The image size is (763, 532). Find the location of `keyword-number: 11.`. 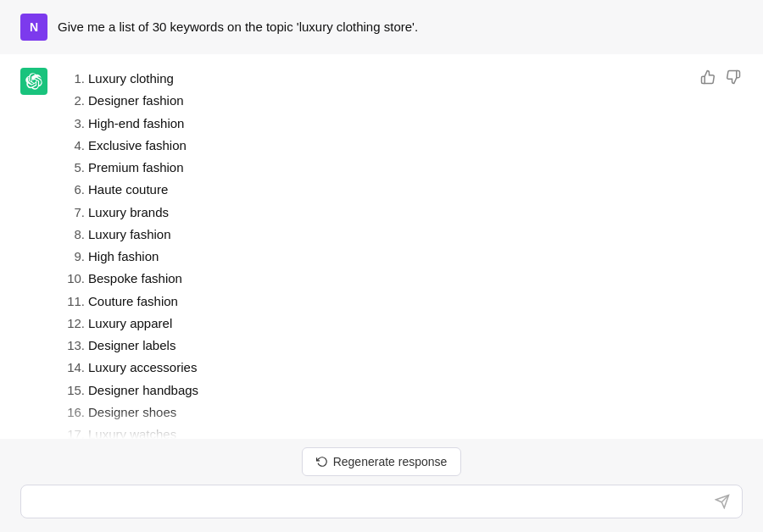

keyword-number: 11. is located at coordinates (71, 302).